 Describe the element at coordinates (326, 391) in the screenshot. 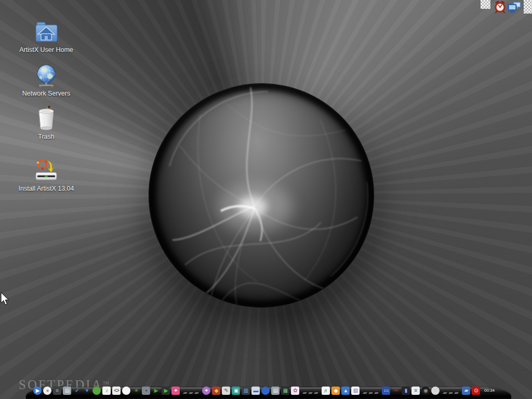

I see `speaker-doc-icon: ♬` at that location.